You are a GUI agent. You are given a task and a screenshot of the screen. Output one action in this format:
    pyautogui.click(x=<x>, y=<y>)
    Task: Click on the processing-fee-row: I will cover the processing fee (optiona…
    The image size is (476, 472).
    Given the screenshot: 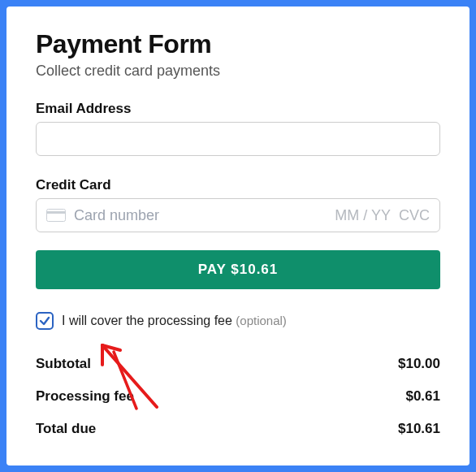 What is the action you would take?
    pyautogui.click(x=238, y=321)
    